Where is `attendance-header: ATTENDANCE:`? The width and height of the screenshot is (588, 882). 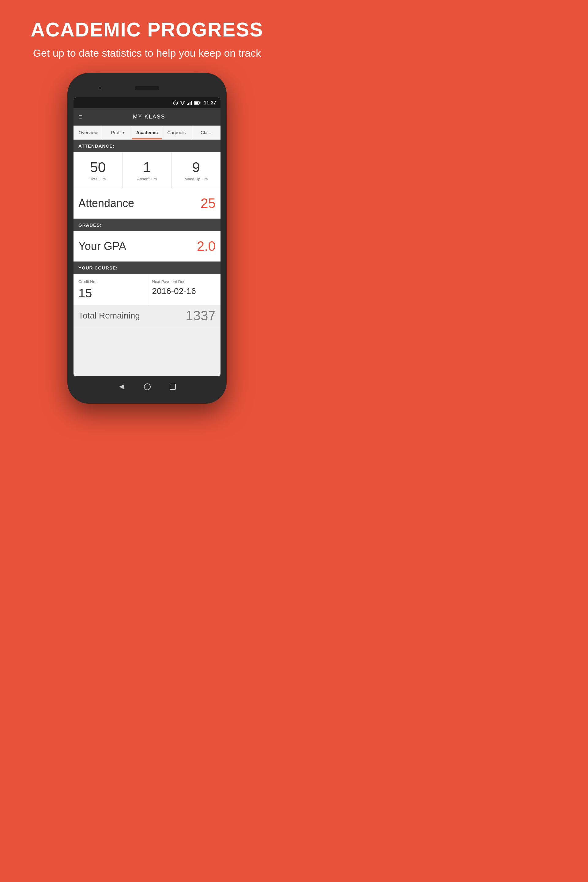 attendance-header: ATTENDANCE: is located at coordinates (147, 146).